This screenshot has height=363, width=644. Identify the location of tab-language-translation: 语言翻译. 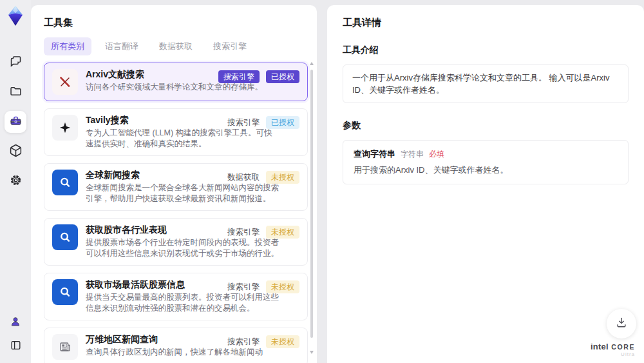
(122, 46).